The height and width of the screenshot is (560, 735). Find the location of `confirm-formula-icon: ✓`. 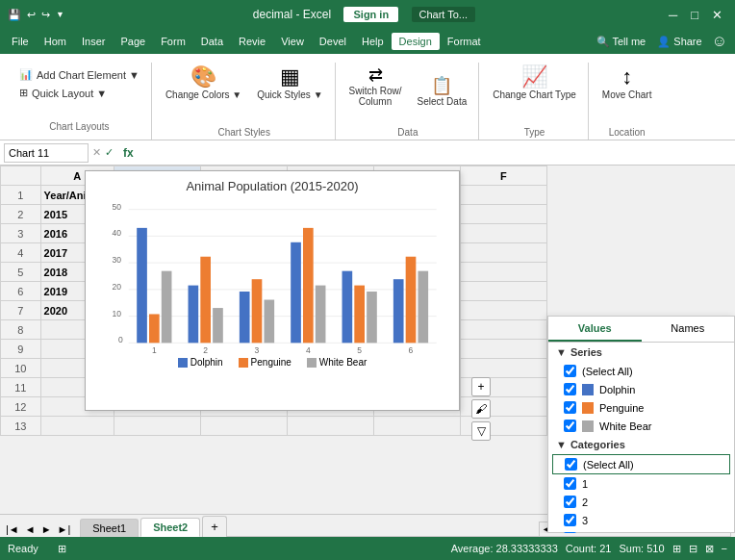

confirm-formula-icon: ✓ is located at coordinates (110, 152).